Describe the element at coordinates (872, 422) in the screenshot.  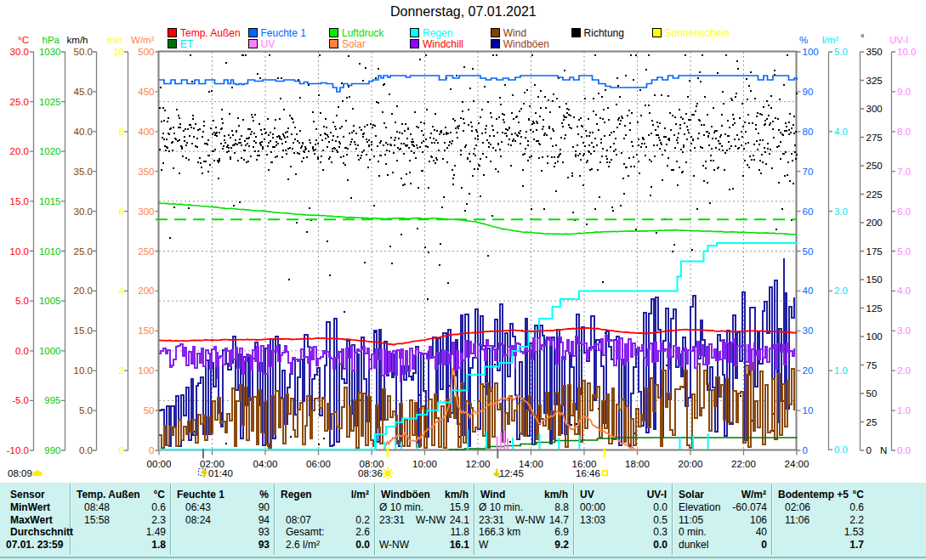
I see `svg-text: 25` at that location.